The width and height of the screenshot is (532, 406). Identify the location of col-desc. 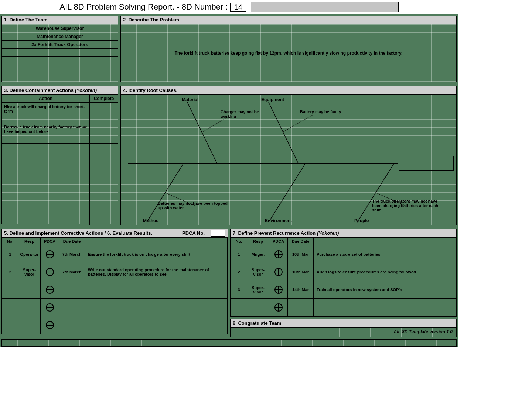
(156, 241).